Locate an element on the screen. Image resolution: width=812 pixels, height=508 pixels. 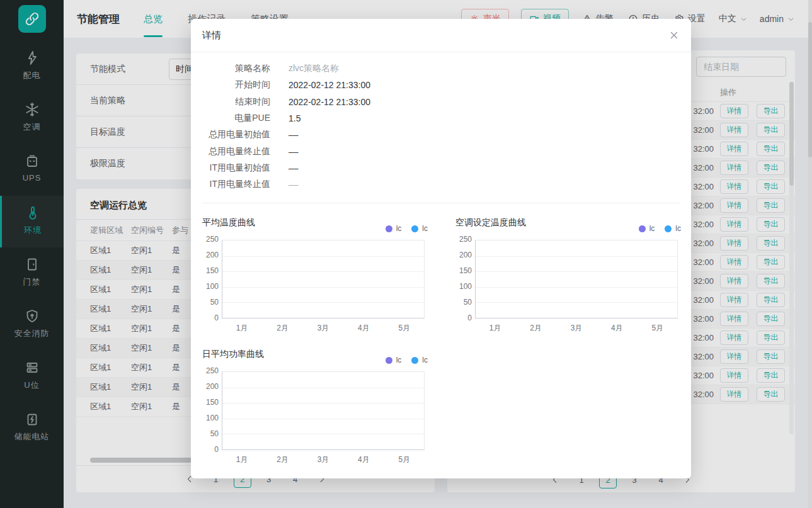
close-button is located at coordinates (674, 35).